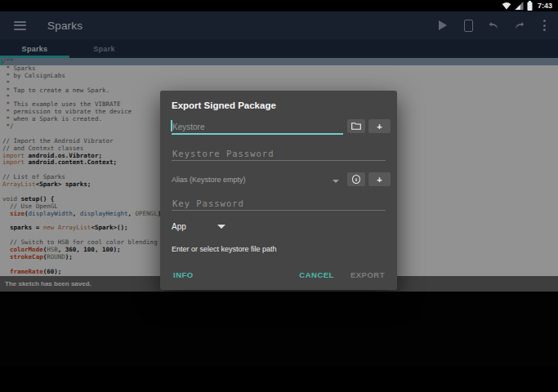 The height and width of the screenshot is (392, 558). Describe the element at coordinates (279, 6) in the screenshot. I see `status-bar: 7:43` at that location.